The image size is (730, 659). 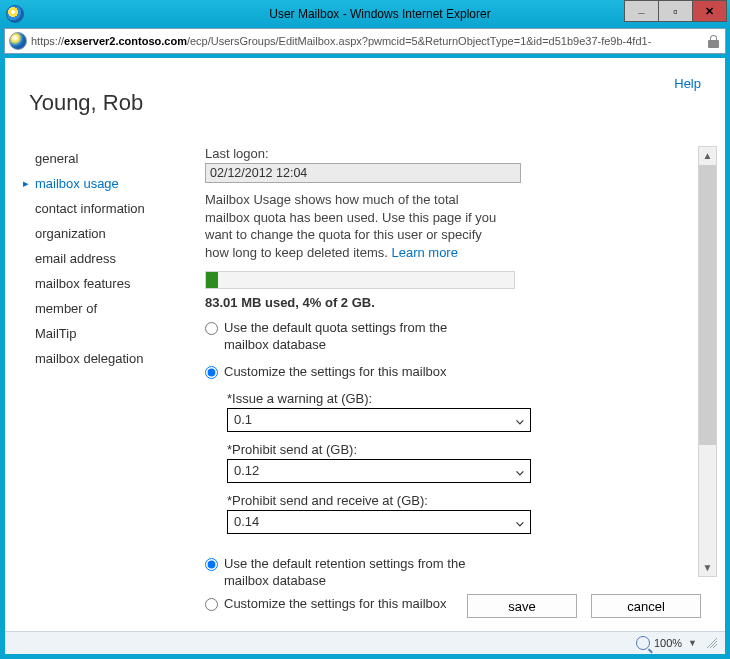 What do you see at coordinates (354, 372) in the screenshot?
I see `quota-label-custom: Customize the settings for this mailbox` at bounding box center [354, 372].